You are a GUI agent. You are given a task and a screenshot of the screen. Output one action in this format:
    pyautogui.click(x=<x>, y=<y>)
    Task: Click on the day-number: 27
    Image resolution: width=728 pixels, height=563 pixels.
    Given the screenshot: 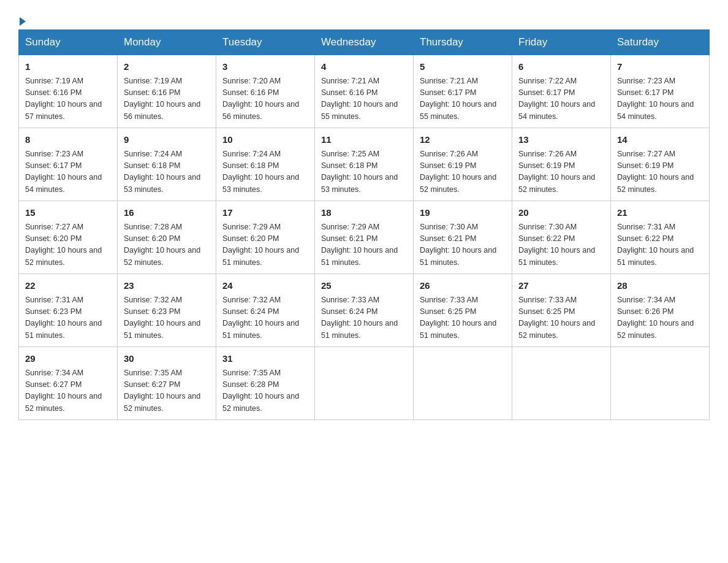 What is the action you would take?
    pyautogui.click(x=561, y=286)
    